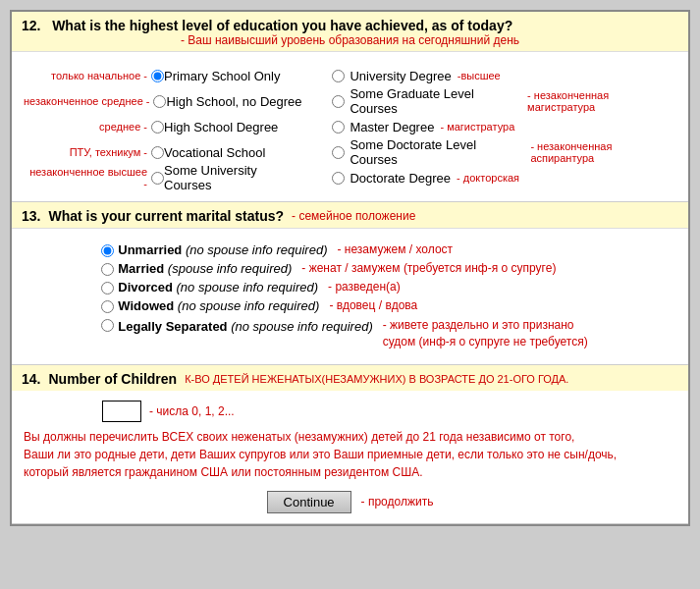  I want to click on q14-subtitle: К-ВО ДЕТЕЙ НЕЖЕНАТЫХ(НЕЗАМУЖНИХ) В ВОЗРА…, so click(377, 379).